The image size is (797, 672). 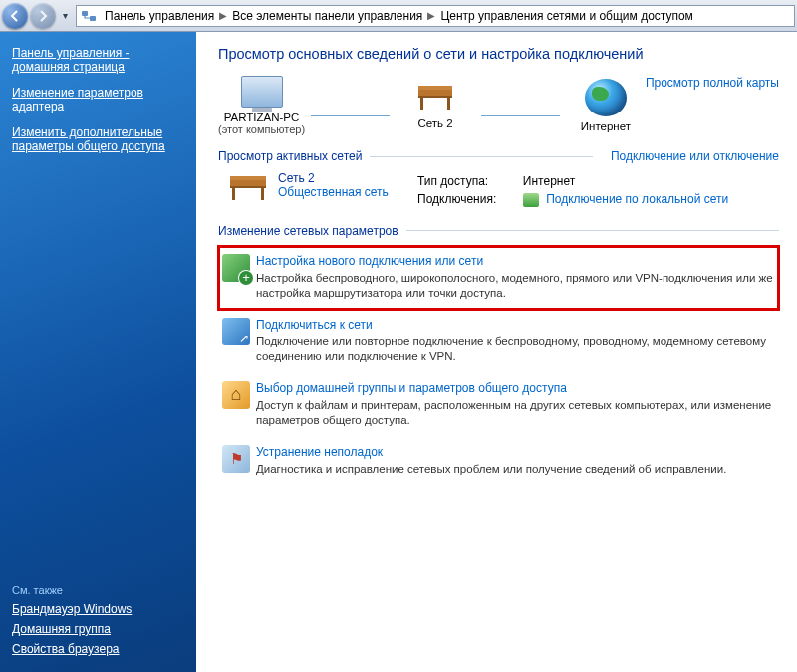 What do you see at coordinates (261, 129) in the screenshot?
I see `node-computer-sublabel: (этот компьютер)` at bounding box center [261, 129].